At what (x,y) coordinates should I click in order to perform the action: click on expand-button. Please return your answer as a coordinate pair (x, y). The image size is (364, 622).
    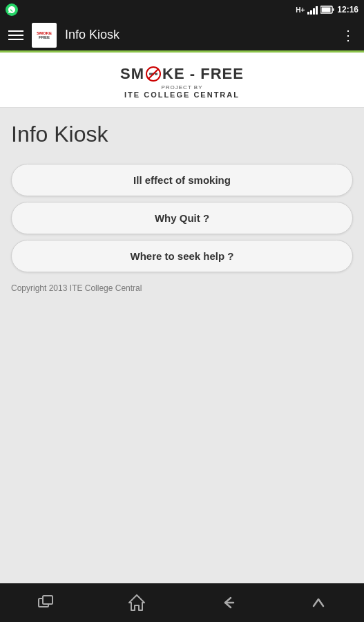
    Looking at the image, I should click on (318, 603).